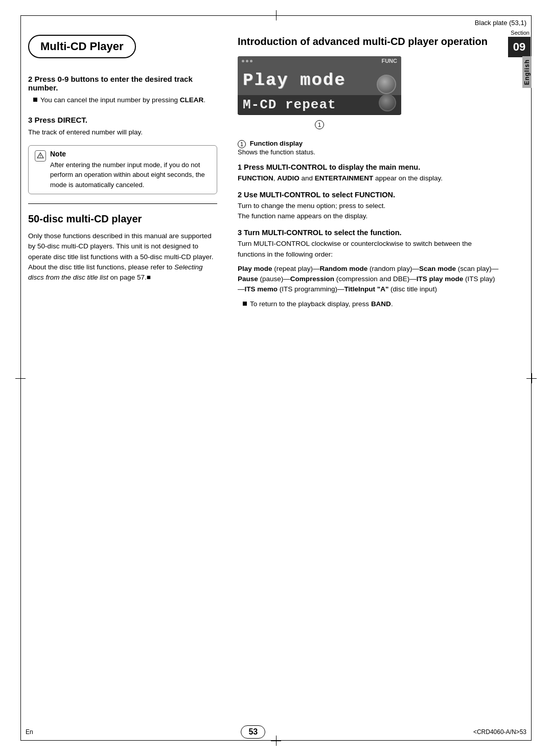 This screenshot has width=552, height=756. What do you see at coordinates (277, 152) in the screenshot?
I see `caption-body: Shows the function status.` at bounding box center [277, 152].